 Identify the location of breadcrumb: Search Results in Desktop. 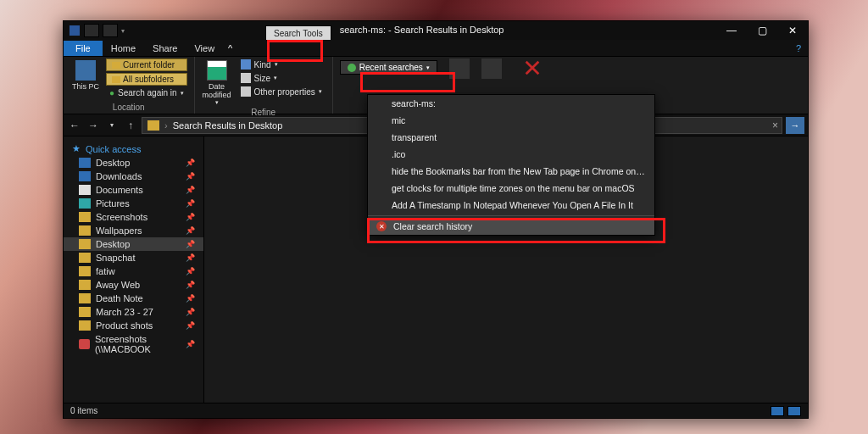
(228, 125).